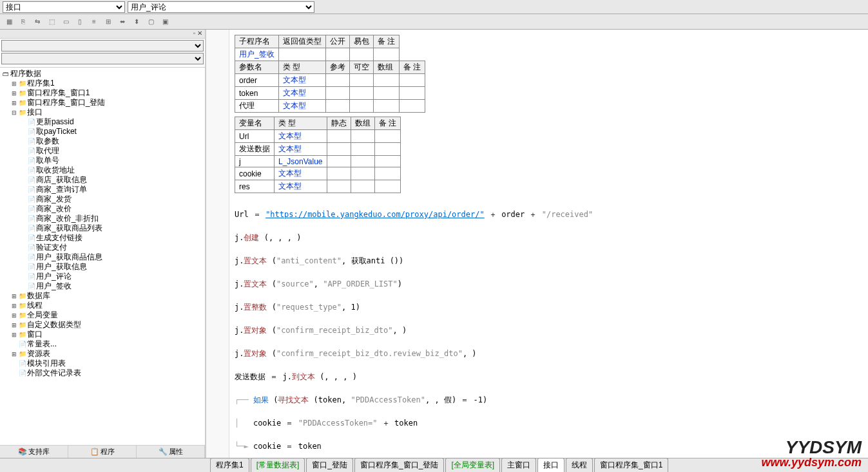 This screenshot has width=868, height=472. Describe the element at coordinates (23, 22) in the screenshot. I see `tool-icon: ⎘` at that location.